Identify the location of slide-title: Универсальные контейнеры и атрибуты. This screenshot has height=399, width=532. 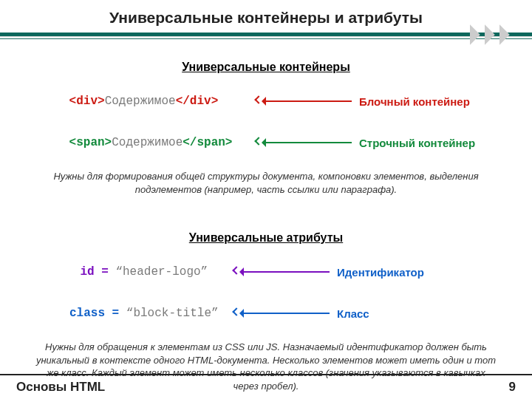
(266, 18).